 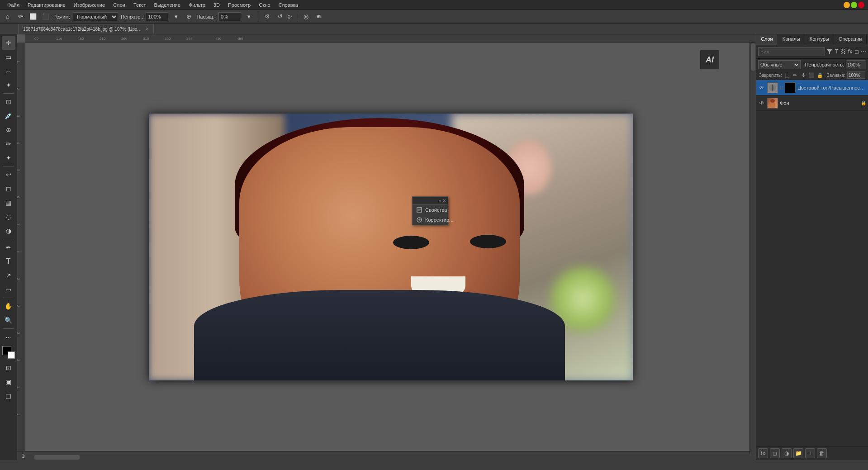 What do you see at coordinates (822, 453) in the screenshot?
I see `delete-layer-button: 🗑` at bounding box center [822, 453].